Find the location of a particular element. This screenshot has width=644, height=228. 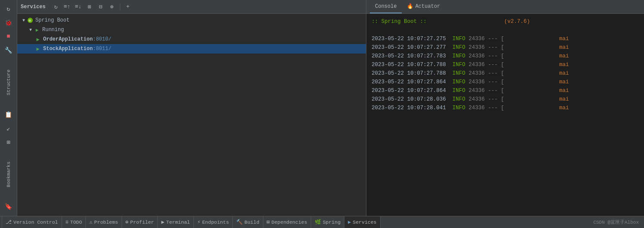

terminal-label: Terminal is located at coordinates (178, 222).